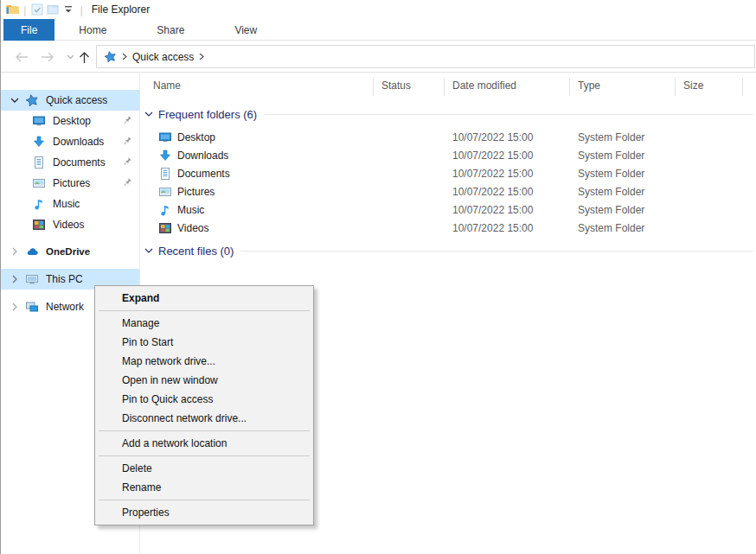 The width and height of the screenshot is (756, 554). Describe the element at coordinates (204, 174) in the screenshot. I see `file-name: Documents` at that location.